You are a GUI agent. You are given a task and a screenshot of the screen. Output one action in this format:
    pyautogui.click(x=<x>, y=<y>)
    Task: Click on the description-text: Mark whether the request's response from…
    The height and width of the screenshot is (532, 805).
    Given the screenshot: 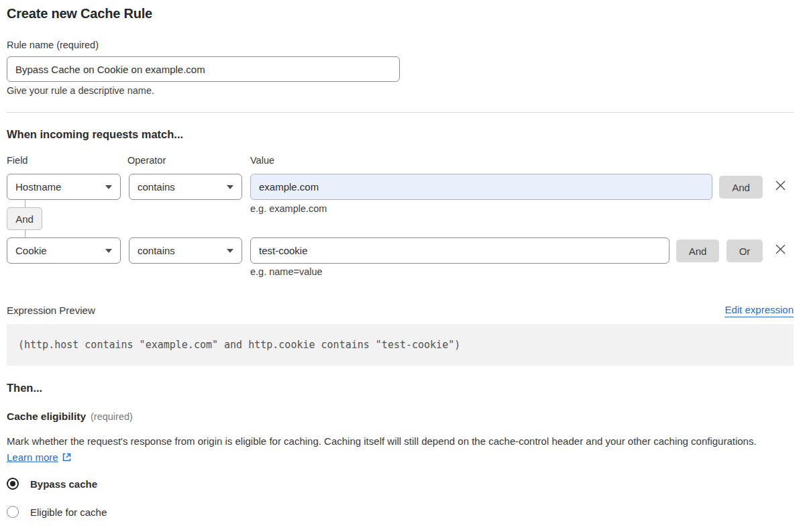 What is the action you would take?
    pyautogui.click(x=382, y=441)
    